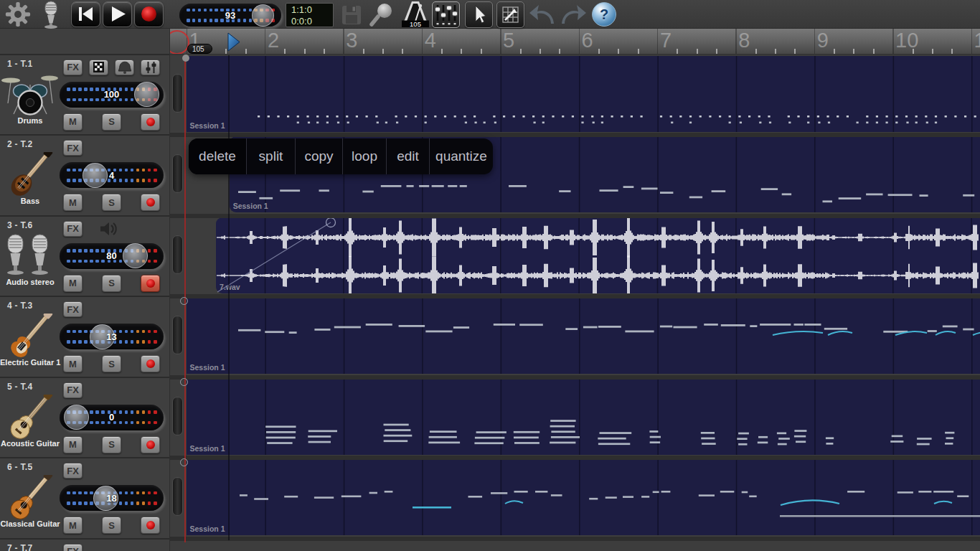  What do you see at coordinates (18, 16) in the screenshot?
I see `settings-gear-icon` at bounding box center [18, 16].